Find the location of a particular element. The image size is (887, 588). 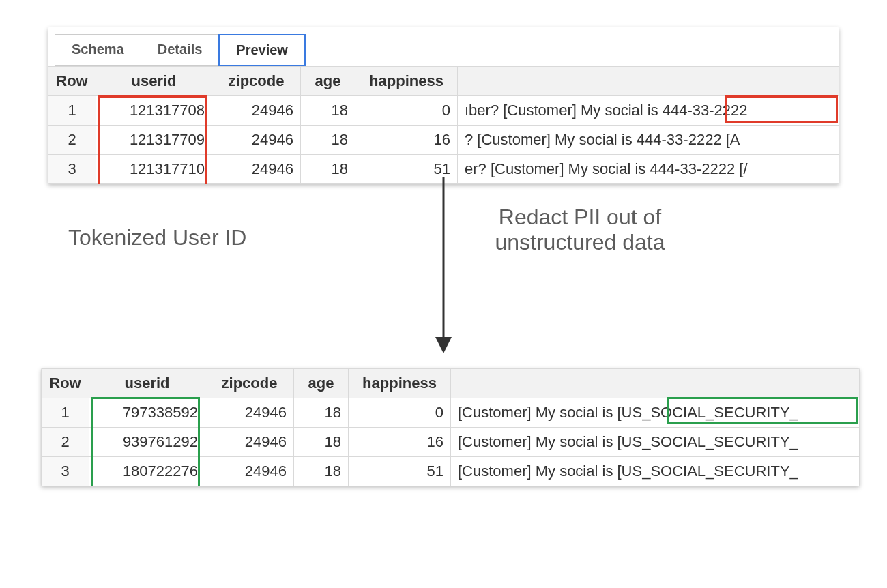

caption-redact: Redact PII out of unstructured data is located at coordinates (580, 230).